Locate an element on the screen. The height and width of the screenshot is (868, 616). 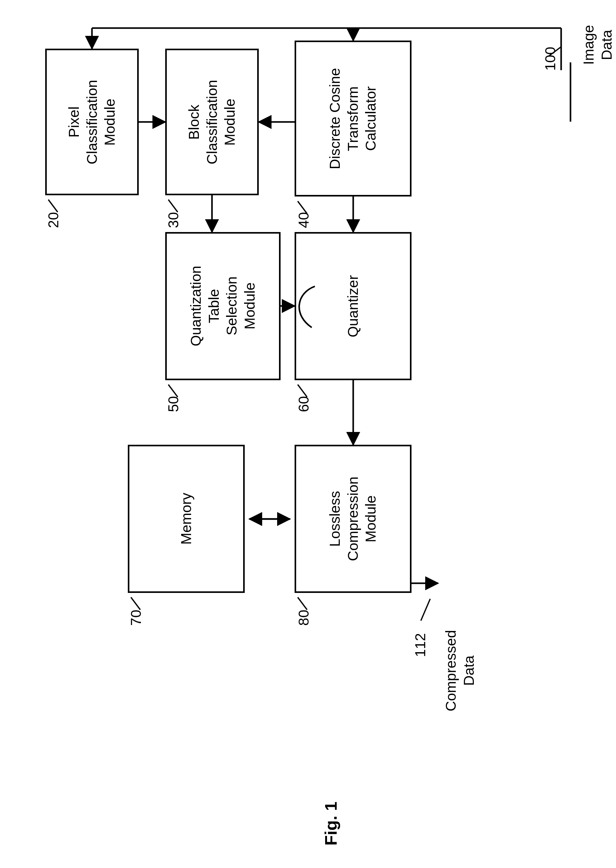
block-lossless-label: Lossless Compression Module is located at coordinates (353, 519).